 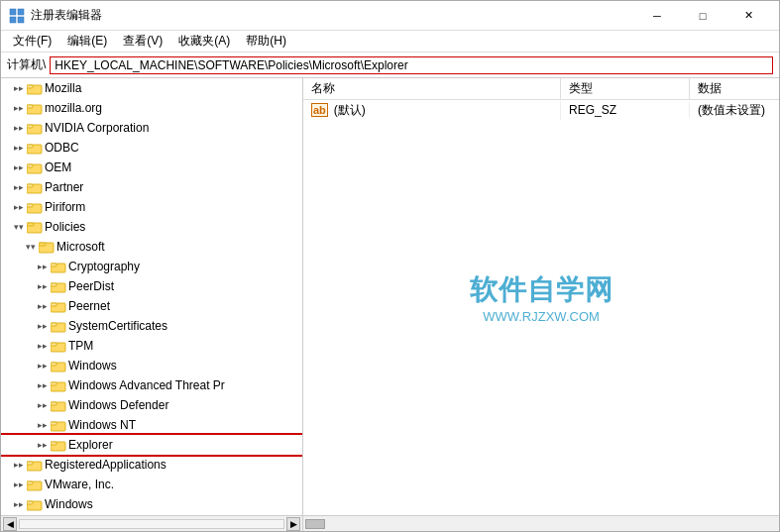 What do you see at coordinates (152, 405) in the screenshot?
I see `tree-item-defender: ▸Windows Defender` at bounding box center [152, 405].